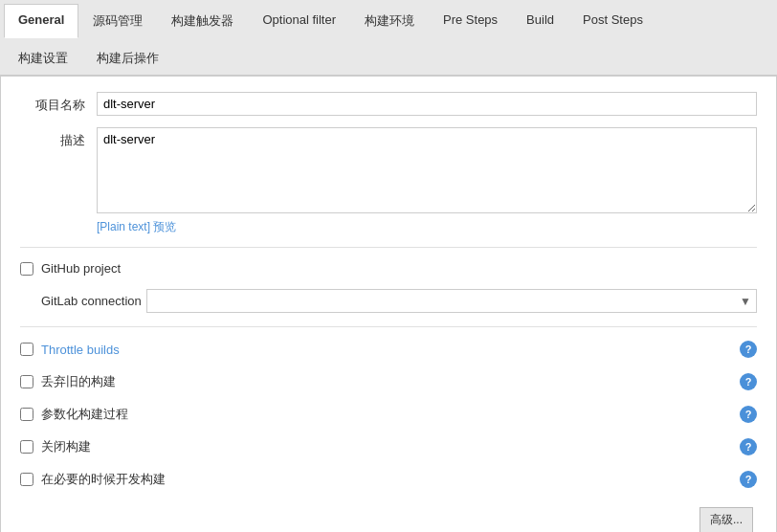 This screenshot has height=532, width=777. What do you see at coordinates (388, 479) in the screenshot?
I see `checkbox-label-4: 在必要的时候开发构建` at bounding box center [388, 479].